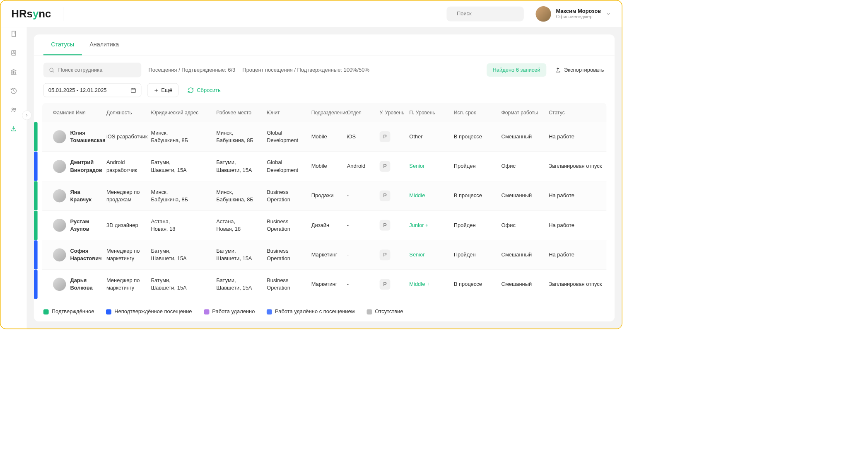  What do you see at coordinates (97, 70) in the screenshot?
I see `employee-search-input` at bounding box center [97, 70].